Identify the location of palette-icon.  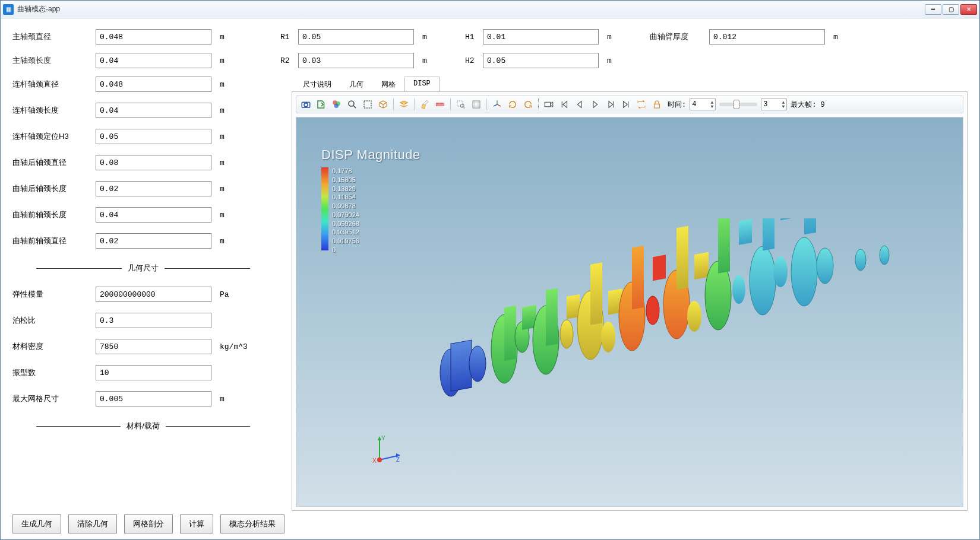
(337, 104).